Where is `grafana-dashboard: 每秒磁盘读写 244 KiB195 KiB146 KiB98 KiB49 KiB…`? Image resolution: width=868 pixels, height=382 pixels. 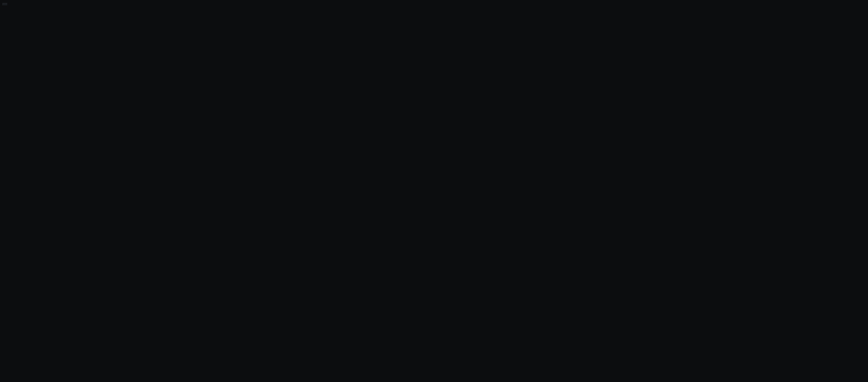 grafana-dashboard: 每秒磁盘读写 244 KiB195 KiB146 KiB98 KiB49 KiB… is located at coordinates (4, 3).